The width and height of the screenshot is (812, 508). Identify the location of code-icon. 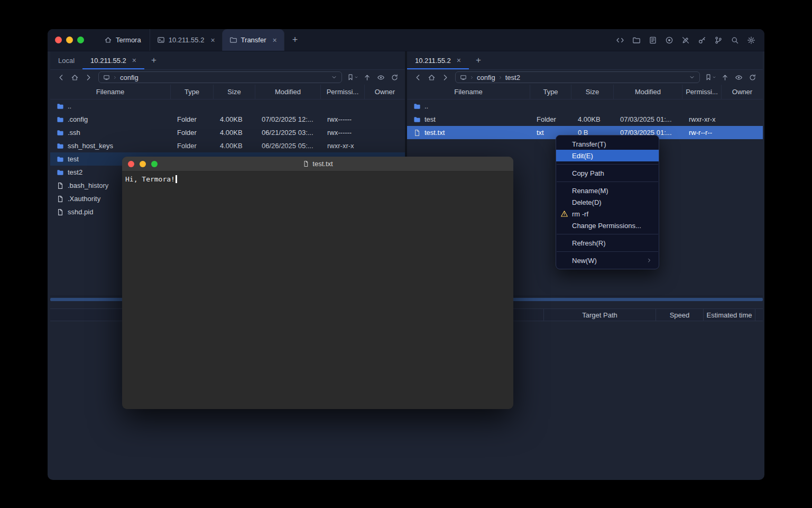
(620, 40).